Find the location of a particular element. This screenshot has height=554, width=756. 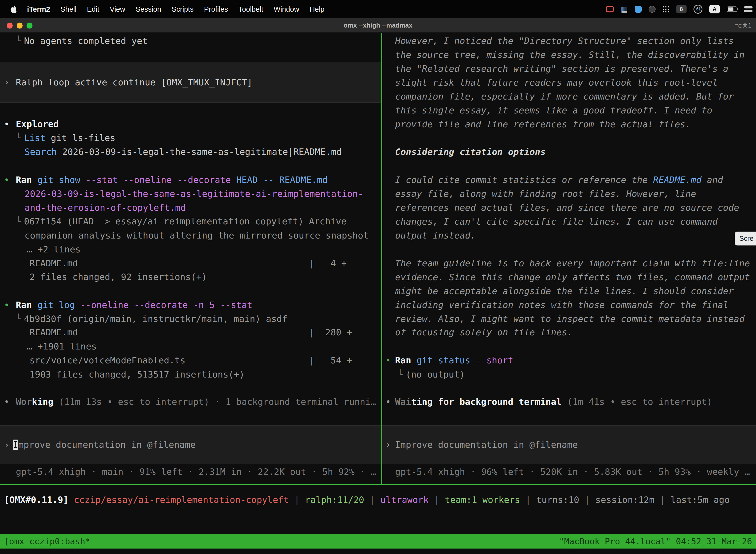

thinking-line: the "Related research writing" section i… is located at coordinates (562, 69).